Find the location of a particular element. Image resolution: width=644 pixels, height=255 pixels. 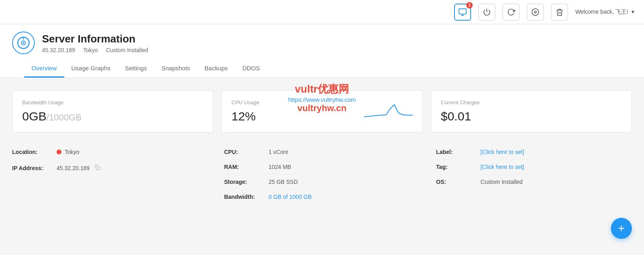

server-ip: 45.32.20.189 is located at coordinates (59, 50).